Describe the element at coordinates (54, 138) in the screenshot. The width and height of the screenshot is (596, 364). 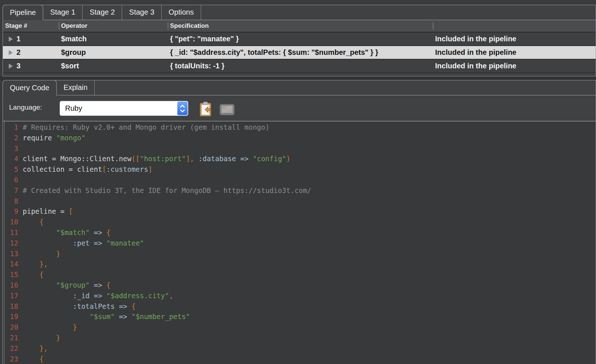
I see `code-text: require "mongo"` at that location.